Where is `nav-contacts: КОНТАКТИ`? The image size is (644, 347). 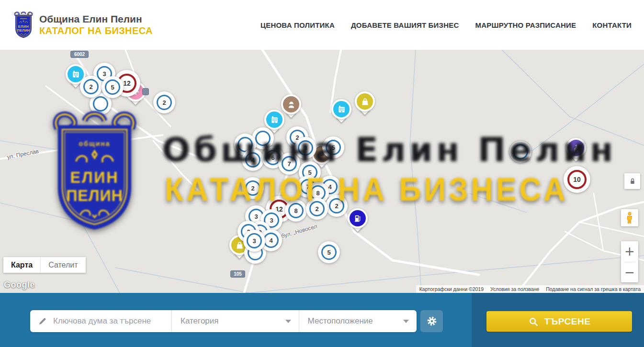
nav-contacts: КОНТАКТИ is located at coordinates (612, 25).